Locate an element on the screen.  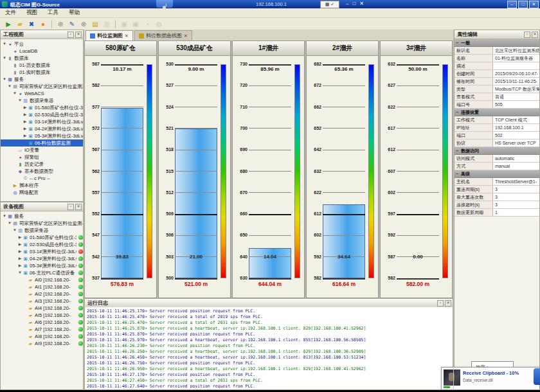
property-row: 工作模式TCP Client 模式 is located at coordinates (497, 120).